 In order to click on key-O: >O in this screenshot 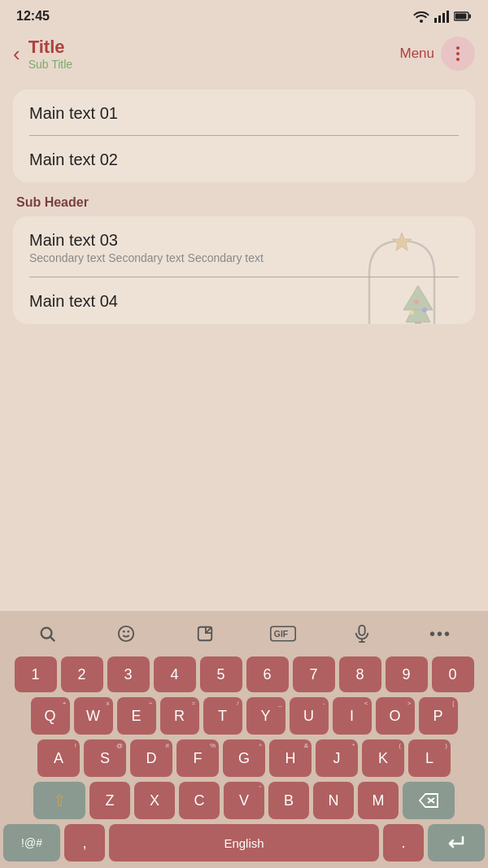, I will do `click(395, 716)`.